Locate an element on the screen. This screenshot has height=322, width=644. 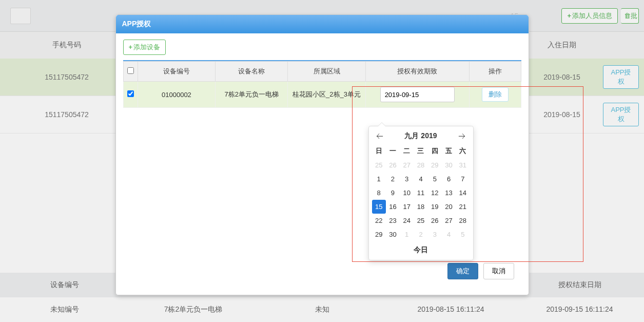
plus-icon: + is located at coordinates (131, 47).